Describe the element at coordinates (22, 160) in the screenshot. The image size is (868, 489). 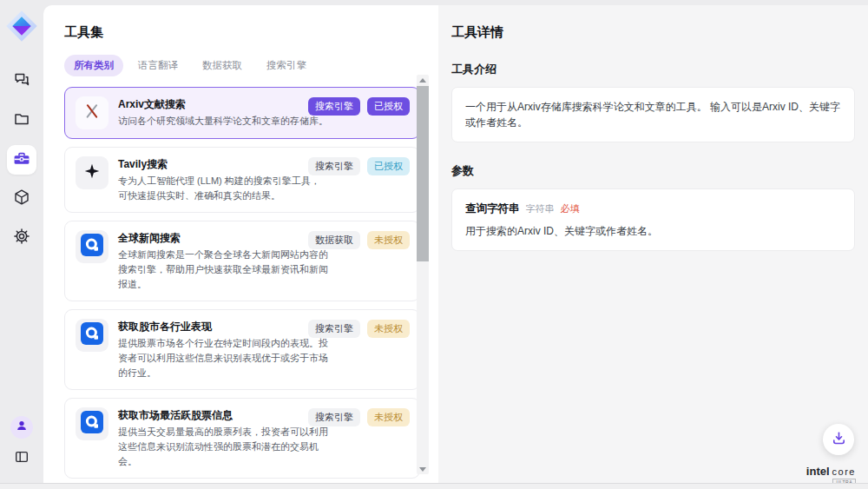
I see `sidebar-item-tools` at that location.